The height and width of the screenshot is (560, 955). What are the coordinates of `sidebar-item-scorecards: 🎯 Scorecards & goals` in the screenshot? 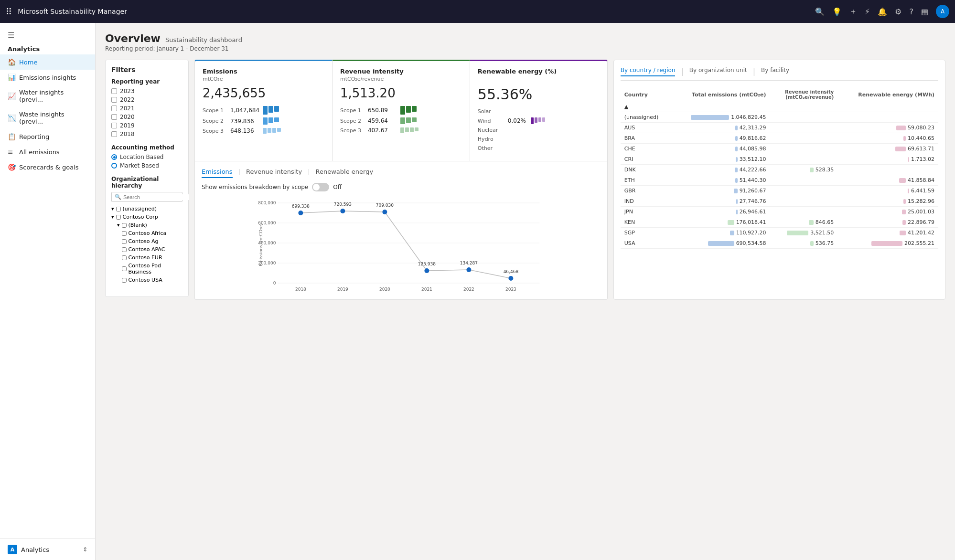 It's located at (48, 167).